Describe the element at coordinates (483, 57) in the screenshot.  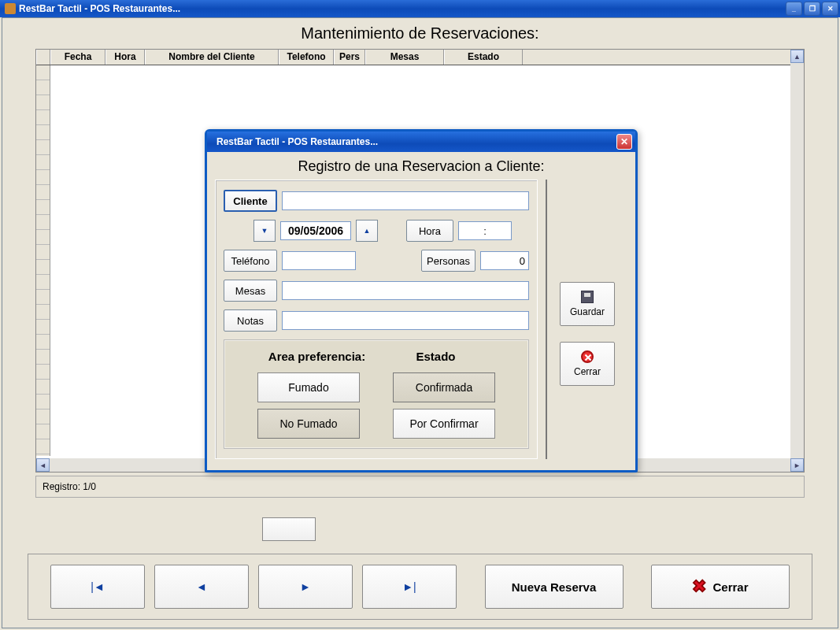
I see `col-estado: Estado` at that location.